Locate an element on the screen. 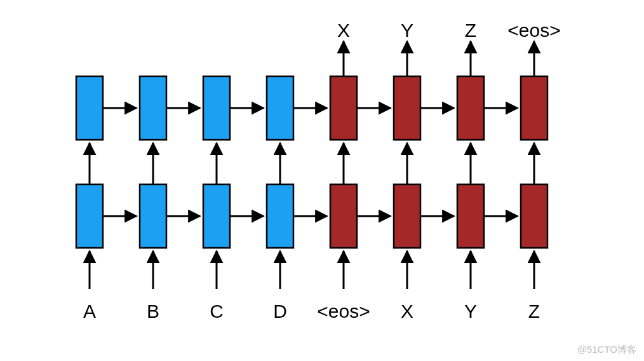 The width and height of the screenshot is (644, 361). input-label: C is located at coordinates (217, 311).